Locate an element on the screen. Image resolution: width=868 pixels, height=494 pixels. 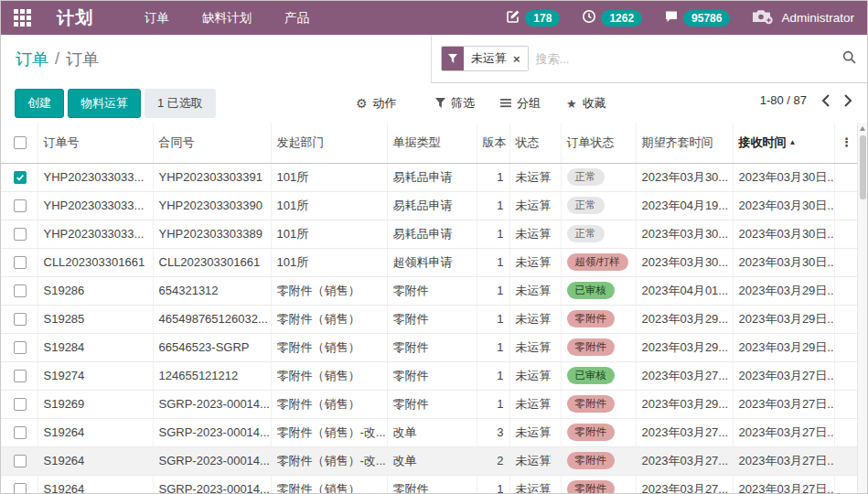
messages-counter: 95786 is located at coordinates (697, 18).